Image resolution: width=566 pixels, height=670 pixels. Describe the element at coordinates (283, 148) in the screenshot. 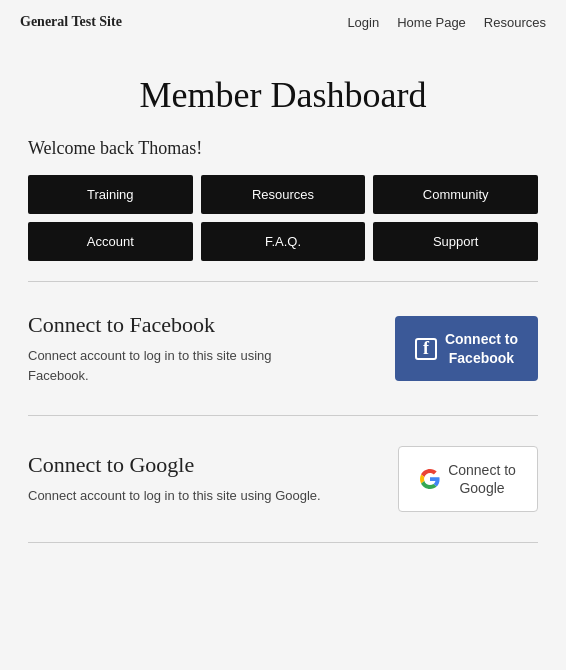

I see `welcome-message: Welcome back Thomas!` at that location.